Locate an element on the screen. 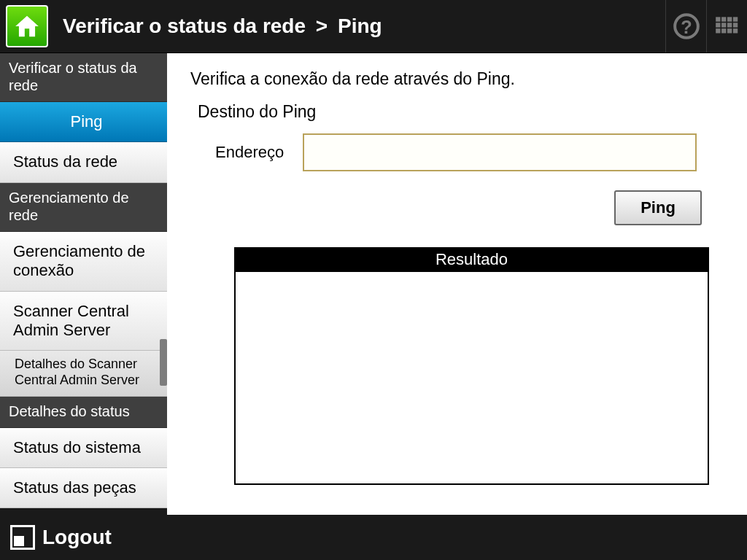 This screenshot has width=747, height=560. sidebar-header-netcheck: Verificar o status da rede is located at coordinates (83, 77).